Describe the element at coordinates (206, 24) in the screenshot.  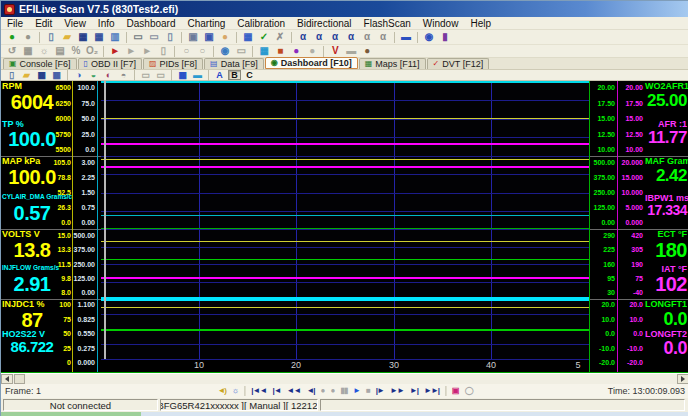
I see `menu-charting: Charting` at that location.